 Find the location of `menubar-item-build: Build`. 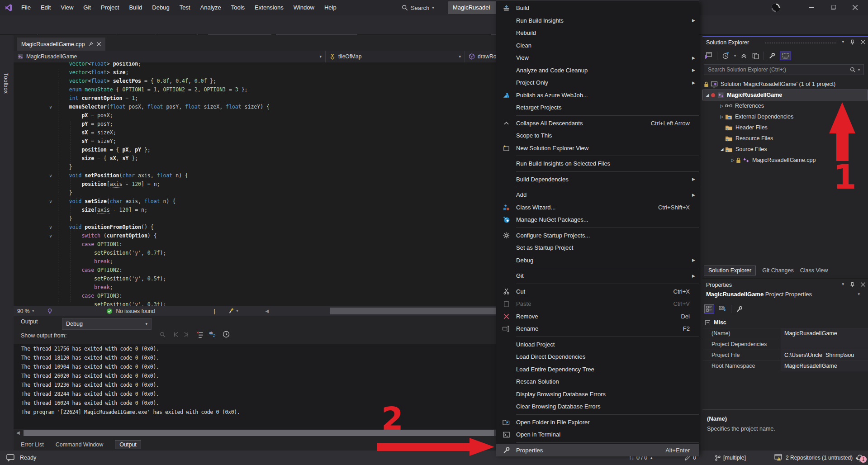

menubar-item-build: Build is located at coordinates (136, 8).